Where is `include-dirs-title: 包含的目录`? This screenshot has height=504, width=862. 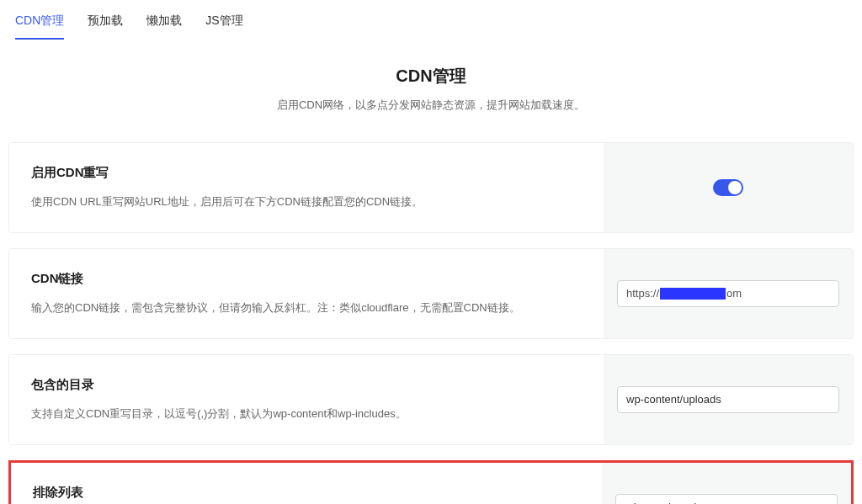
include-dirs-title: 包含的目录 is located at coordinates (306, 385).